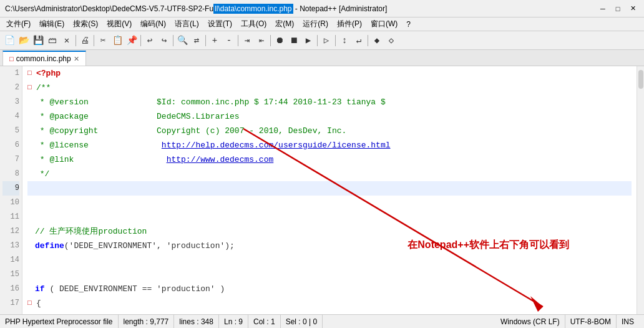 Image resolution: width=644 pixels, height=328 pixels. I want to click on collapse-1: □, so click(31, 74).